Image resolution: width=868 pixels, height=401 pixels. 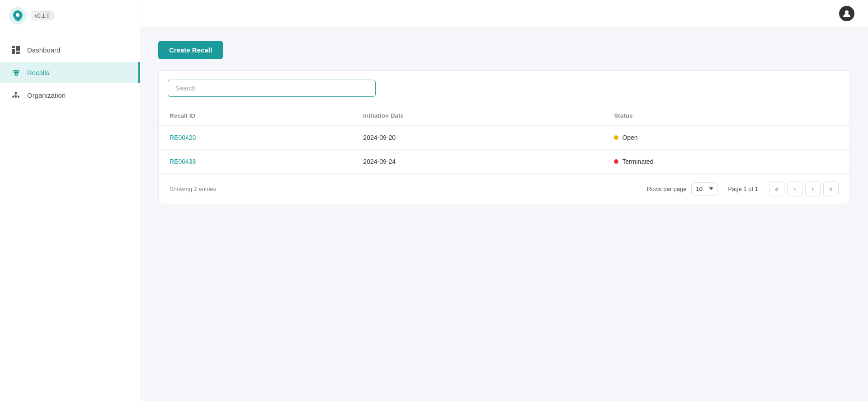 What do you see at coordinates (504, 138) in the screenshot?
I see `table-row: RE004202024-09-20Open` at bounding box center [504, 138].